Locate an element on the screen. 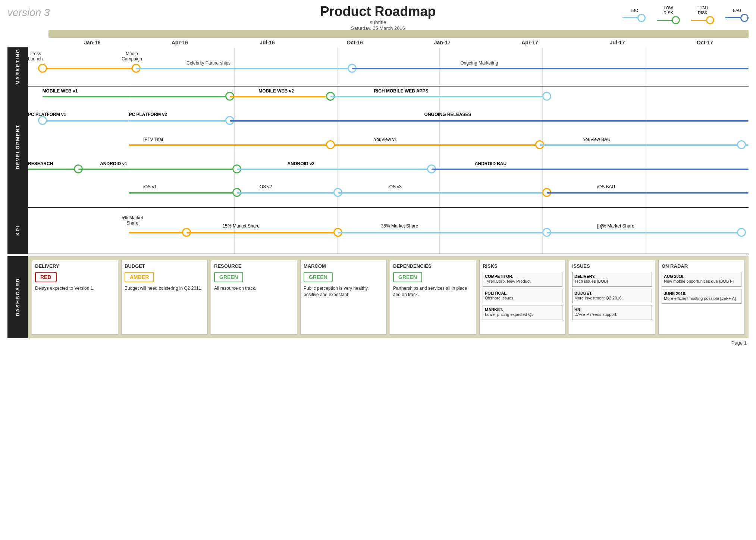 This screenshot has width=756, height=540. pc-label-1: PC PLATFORM v1 is located at coordinates (47, 114).